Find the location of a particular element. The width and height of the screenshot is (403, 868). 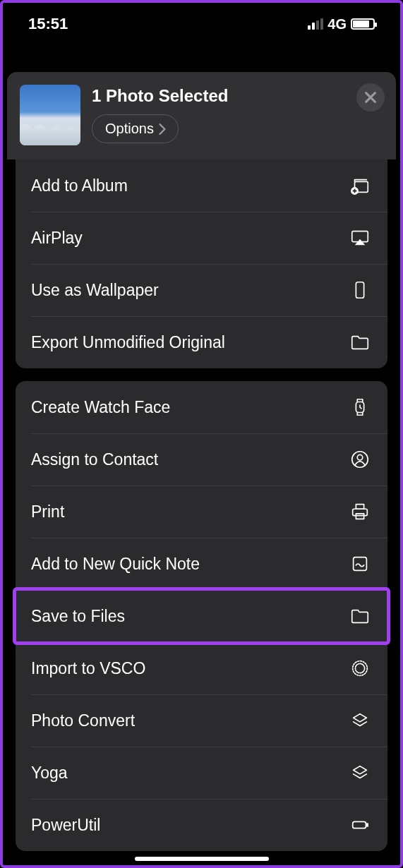

network-label: 4G is located at coordinates (337, 24).